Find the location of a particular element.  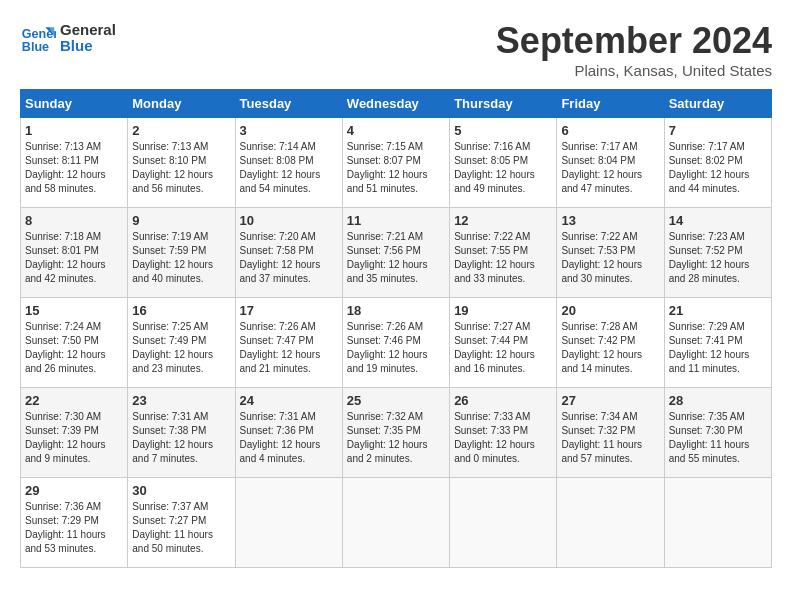

header-sunday: Sunday is located at coordinates (74, 104).